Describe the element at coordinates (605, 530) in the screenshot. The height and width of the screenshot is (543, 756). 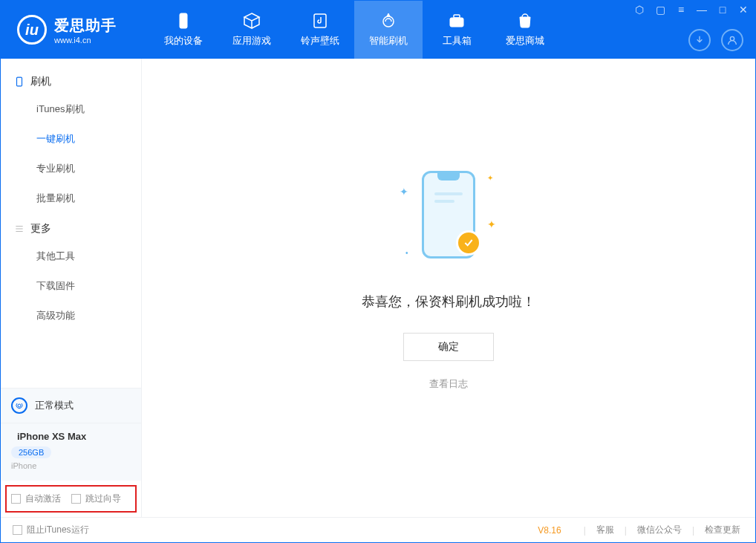
I see `footer-link-support: 客服` at that location.